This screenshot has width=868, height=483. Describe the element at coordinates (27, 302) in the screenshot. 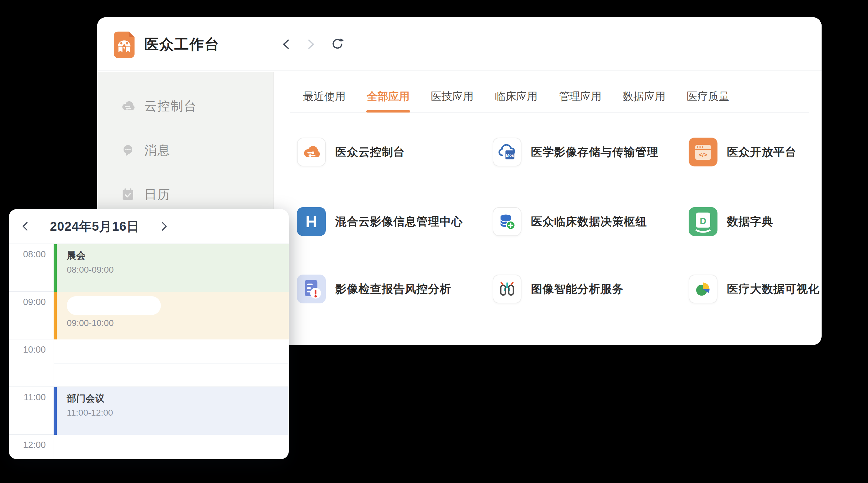

I see `time-label: 09:00` at that location.